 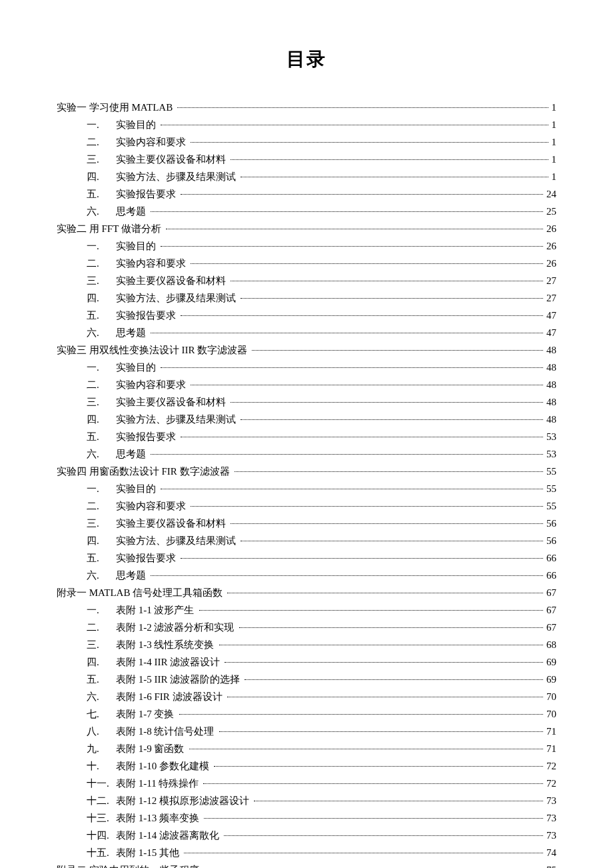 I want to click on toc-entry: 二.表附 1-2 滤波器分析和实现67, so click(x=306, y=627).